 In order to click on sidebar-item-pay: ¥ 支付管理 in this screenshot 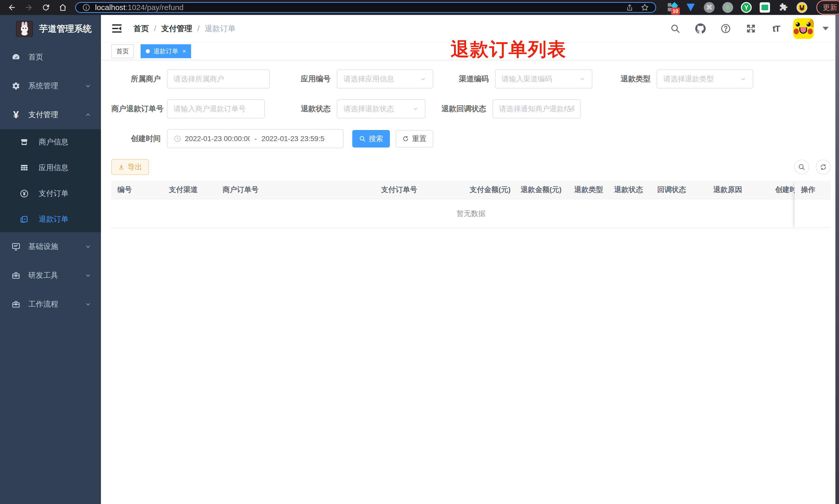, I will do `click(50, 115)`.